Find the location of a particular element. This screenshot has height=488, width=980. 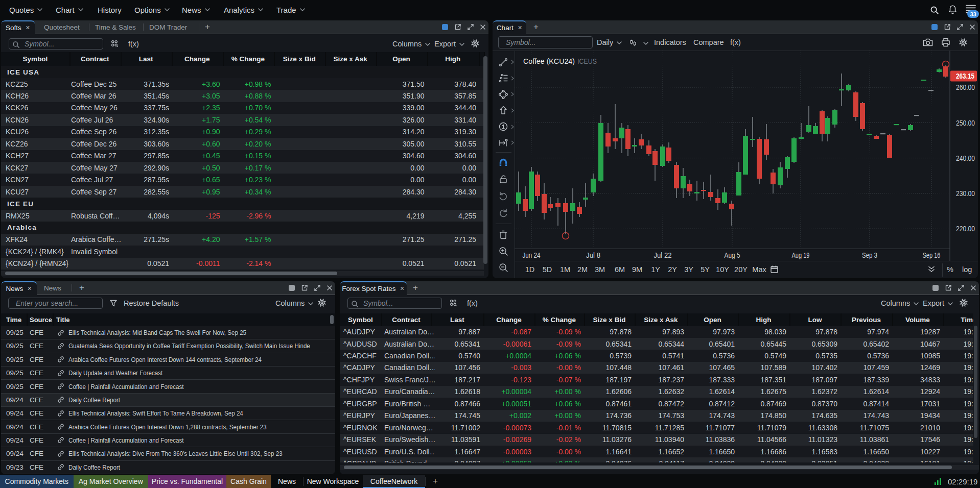

svg-text: Aug 19 is located at coordinates (801, 255).